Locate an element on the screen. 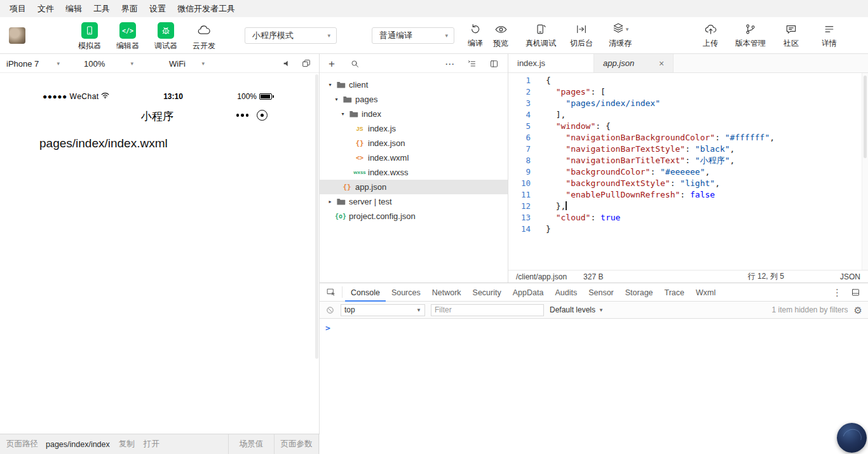 The image size is (868, 454). code-line: 14} is located at coordinates (685, 229).